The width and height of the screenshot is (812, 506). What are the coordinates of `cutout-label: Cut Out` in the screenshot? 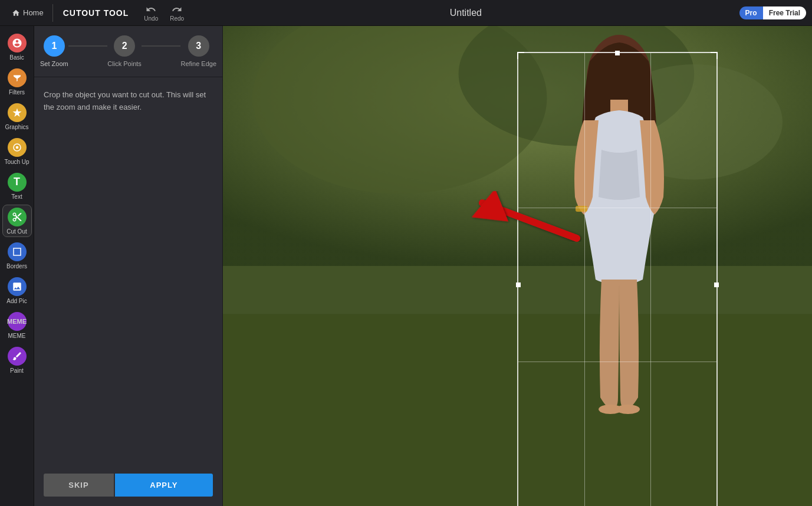 It's located at (17, 231).